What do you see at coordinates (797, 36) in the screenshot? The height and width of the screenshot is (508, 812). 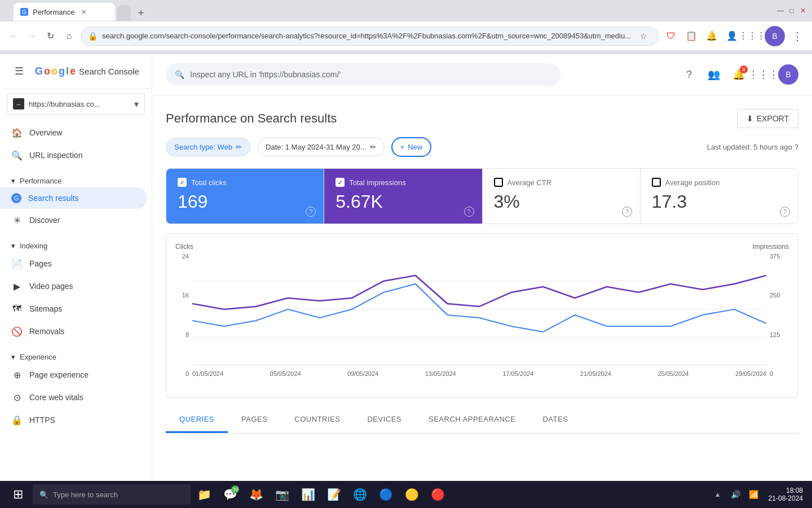 I see `menu-btn: ⋮` at bounding box center [797, 36].